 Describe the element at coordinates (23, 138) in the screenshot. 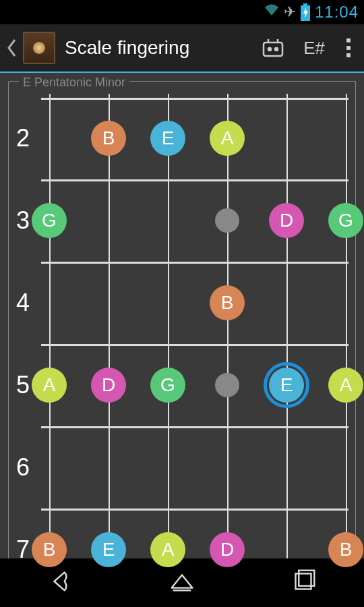

I see `fret-number: 2` at that location.